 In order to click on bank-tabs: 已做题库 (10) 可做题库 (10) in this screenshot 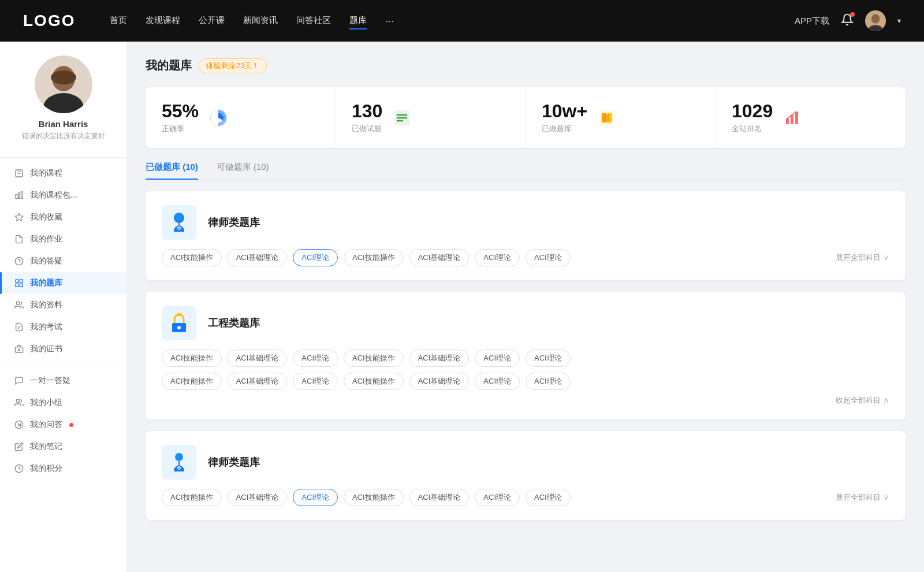, I will do `click(526, 171)`.